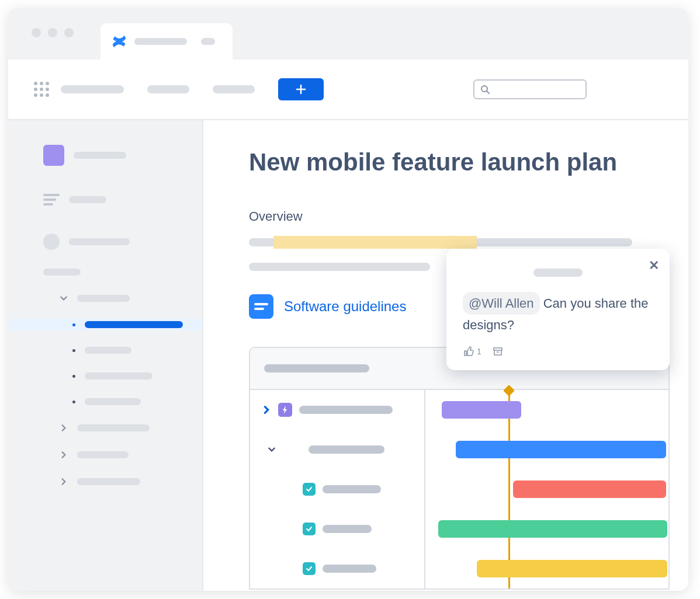 The height and width of the screenshot is (599, 700). Describe the element at coordinates (53, 33) in the screenshot. I see `traffic-lights` at that location.